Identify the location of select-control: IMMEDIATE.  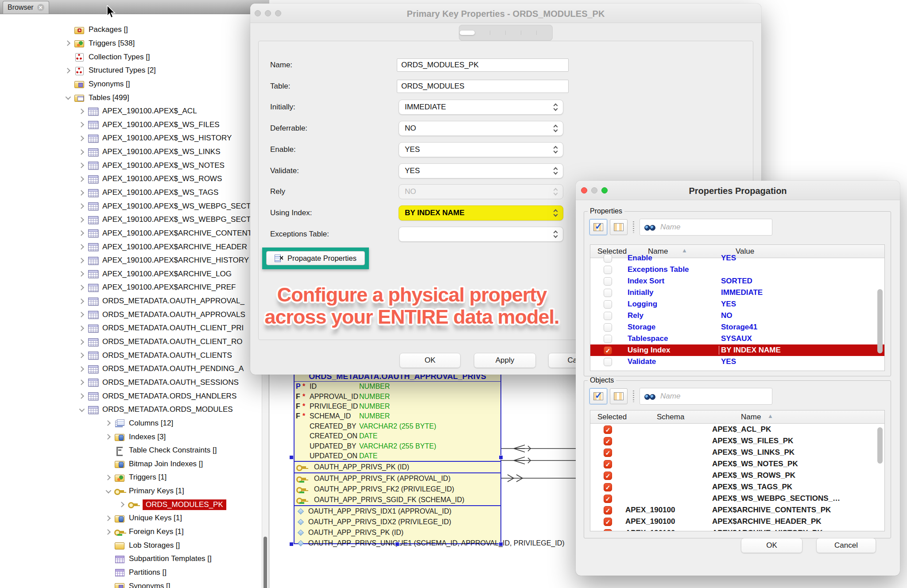
(481, 107).